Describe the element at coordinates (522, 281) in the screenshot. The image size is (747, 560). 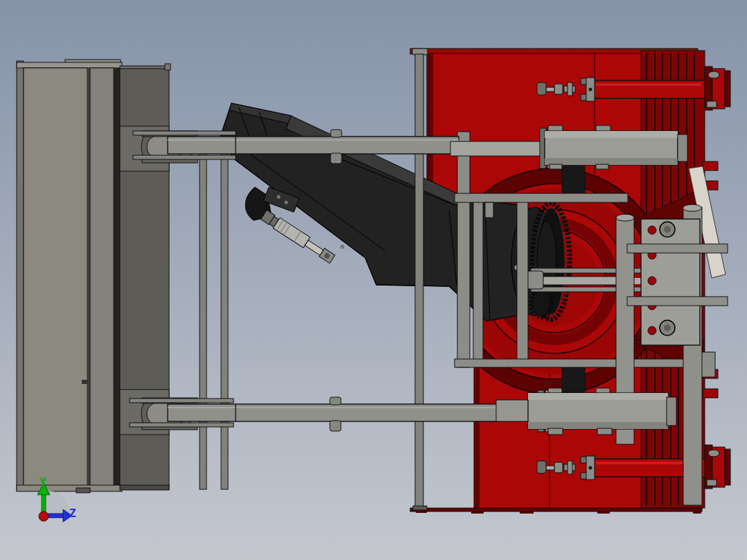
I see `frame-vertical-right` at that location.